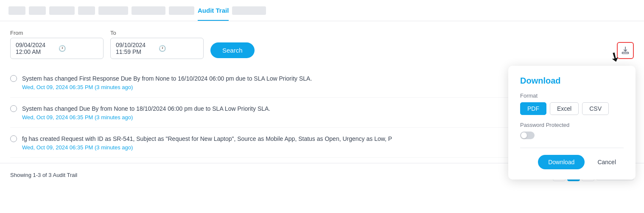  Describe the element at coordinates (167, 79) in the screenshot. I see `audit-text-1: System has changed First Response Due By…` at that location.